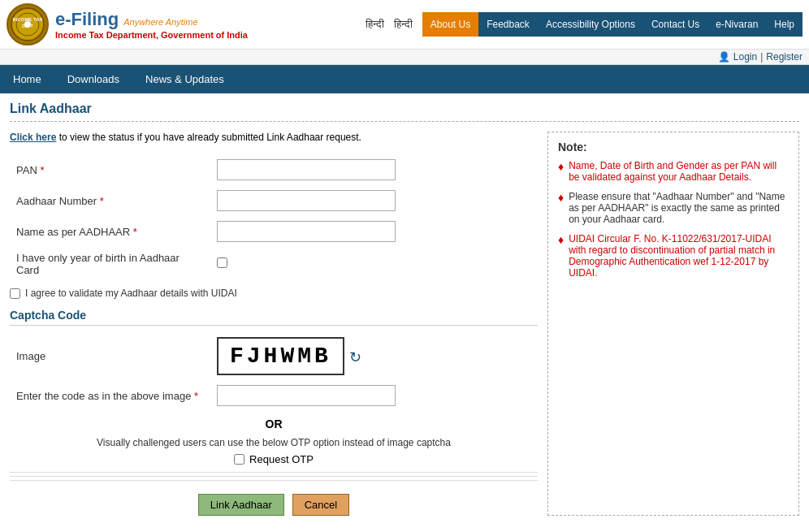  Describe the element at coordinates (274, 137) in the screenshot. I see `click-here-line: Click here to view the status if you hav…` at that location.